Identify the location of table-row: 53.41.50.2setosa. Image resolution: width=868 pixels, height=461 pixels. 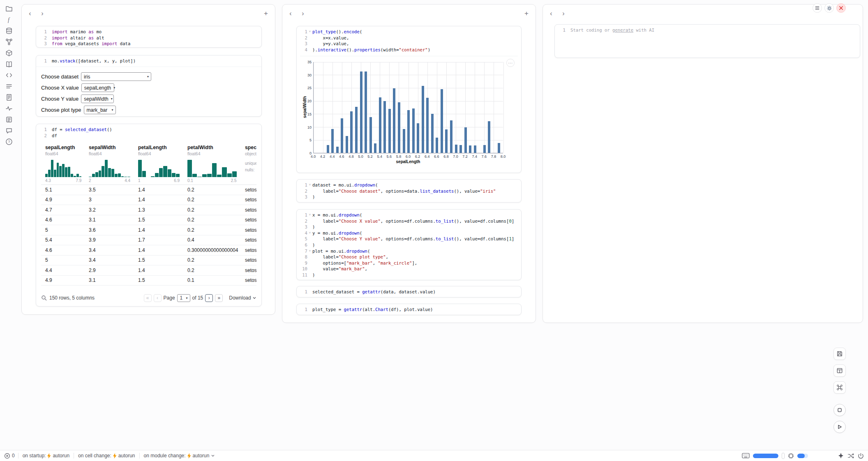
(149, 260).